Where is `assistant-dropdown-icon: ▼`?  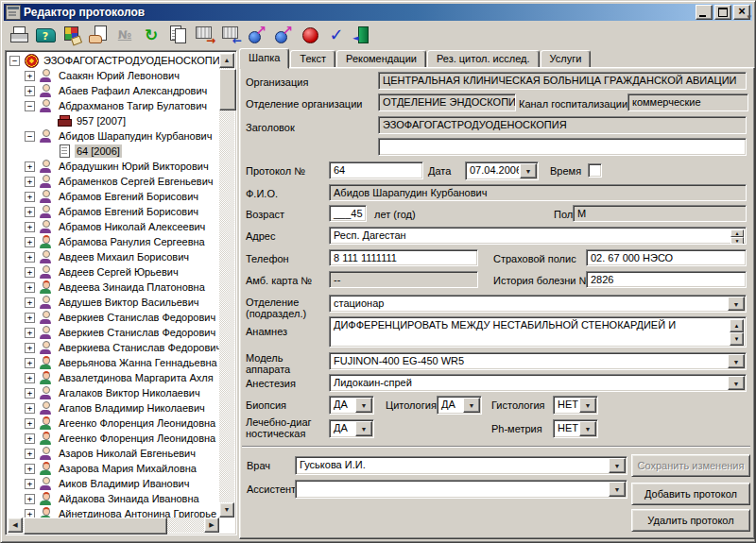 assistant-dropdown-icon: ▼ is located at coordinates (617, 489).